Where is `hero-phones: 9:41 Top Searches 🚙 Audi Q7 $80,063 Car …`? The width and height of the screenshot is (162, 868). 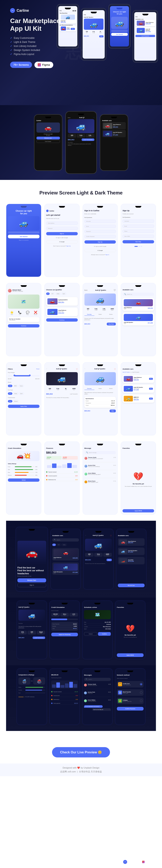 hero-phones: 9:41 Top Searches 🚙 Audi Q7 $80,063 Car … is located at coordinates (107, 33).